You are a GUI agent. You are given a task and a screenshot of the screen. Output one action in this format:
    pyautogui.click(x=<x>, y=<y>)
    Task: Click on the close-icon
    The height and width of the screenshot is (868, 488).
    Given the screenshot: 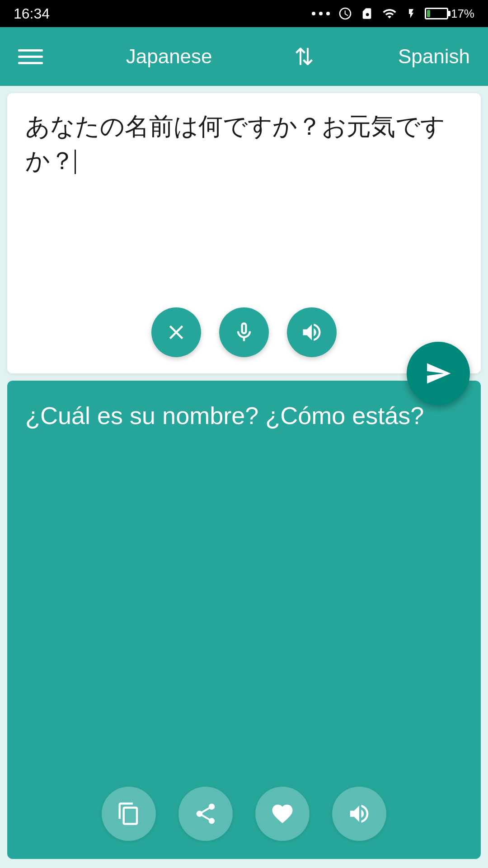 What is the action you would take?
    pyautogui.click(x=176, y=332)
    